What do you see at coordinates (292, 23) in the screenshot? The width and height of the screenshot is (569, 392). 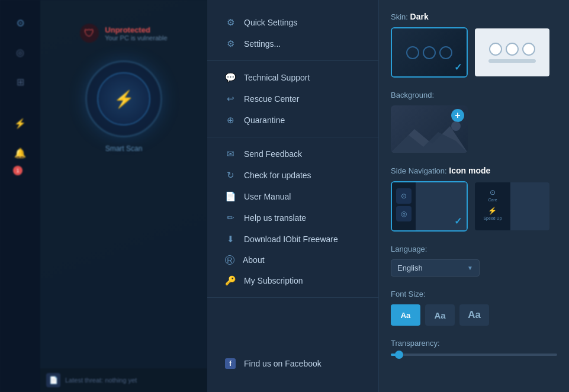 I see `menu-item-quick-settings: ⚙ Quick Settings` at bounding box center [292, 23].